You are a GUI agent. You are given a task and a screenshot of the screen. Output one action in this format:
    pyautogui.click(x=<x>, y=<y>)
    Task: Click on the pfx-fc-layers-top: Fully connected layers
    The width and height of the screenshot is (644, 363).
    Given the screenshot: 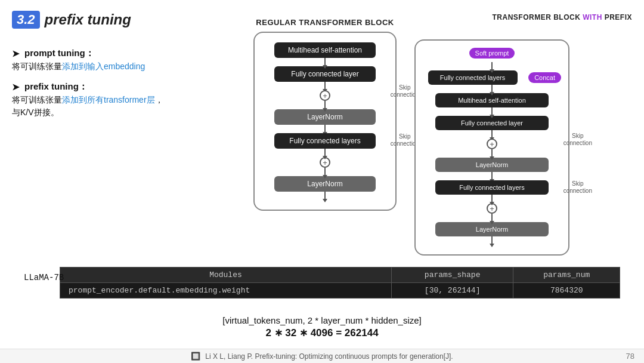 What is the action you would take?
    pyautogui.click(x=473, y=78)
    